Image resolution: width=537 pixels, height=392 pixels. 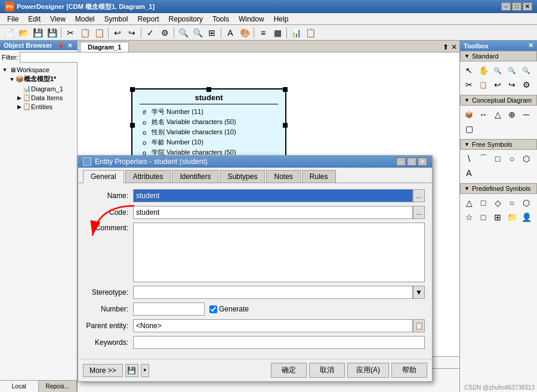 I want to click on name-input, so click(x=273, y=196).